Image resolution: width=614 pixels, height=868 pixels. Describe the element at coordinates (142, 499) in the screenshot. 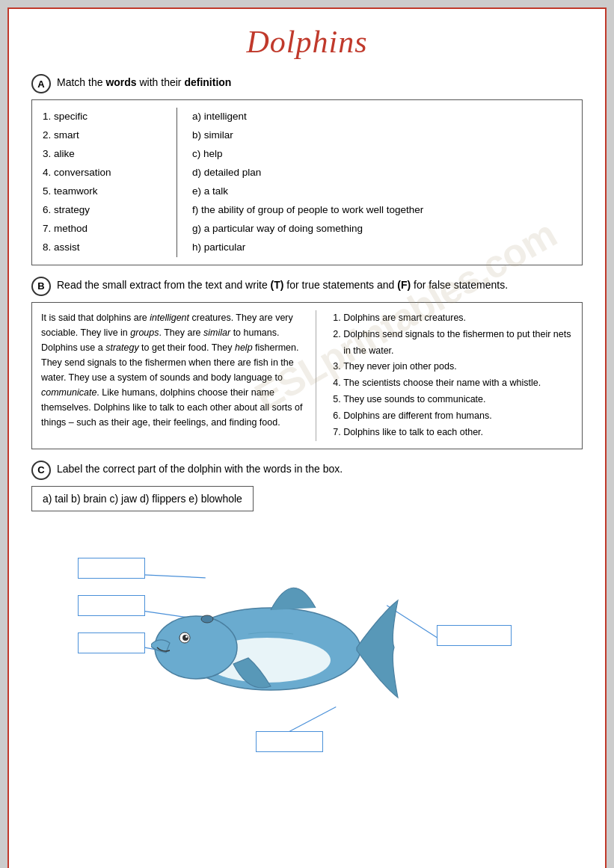

I see `word-box: a) tail b) brain c) jaw d) flippers e) b…` at that location.